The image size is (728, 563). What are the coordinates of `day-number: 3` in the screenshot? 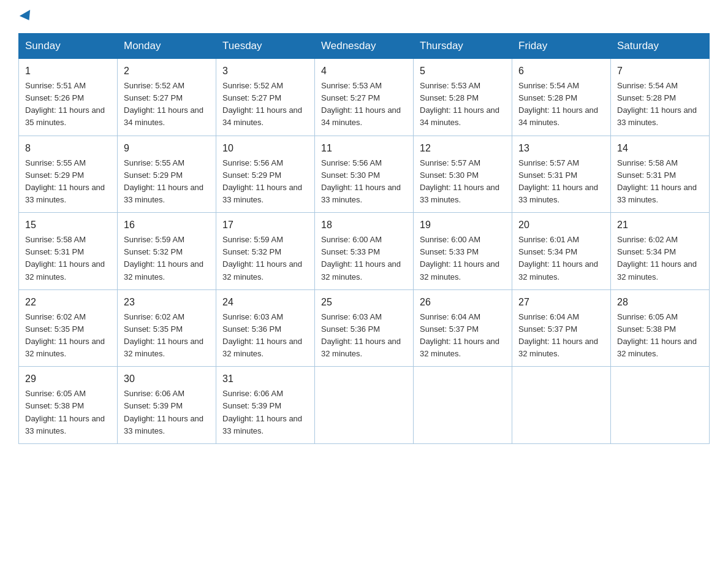 It's located at (265, 71).